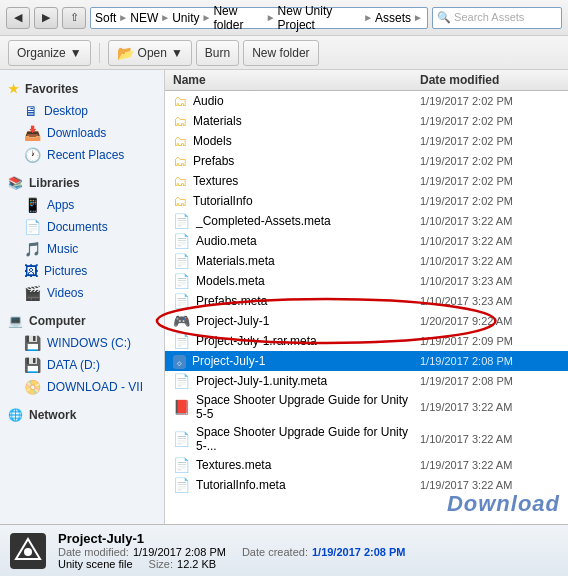 This screenshot has height=576, width=568. I want to click on sidebar-item-recent: 🕐 Recent Places, so click(82, 155).